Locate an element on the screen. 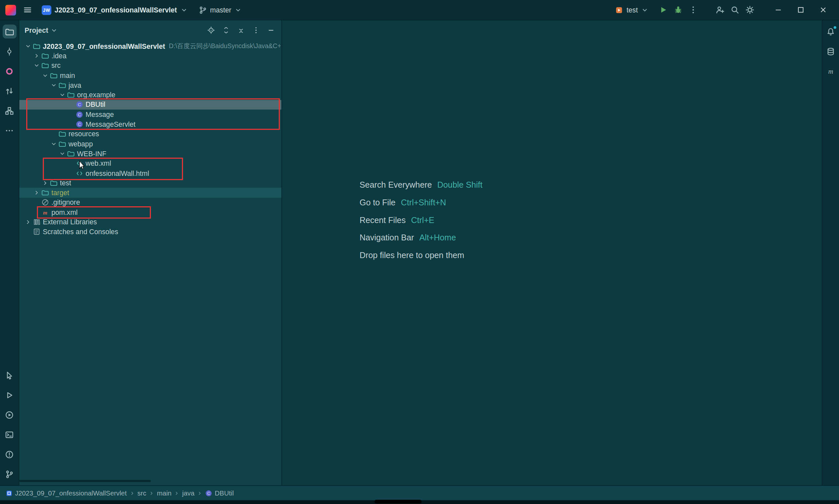 The width and height of the screenshot is (839, 504). maven-tool-icon: m is located at coordinates (831, 71).